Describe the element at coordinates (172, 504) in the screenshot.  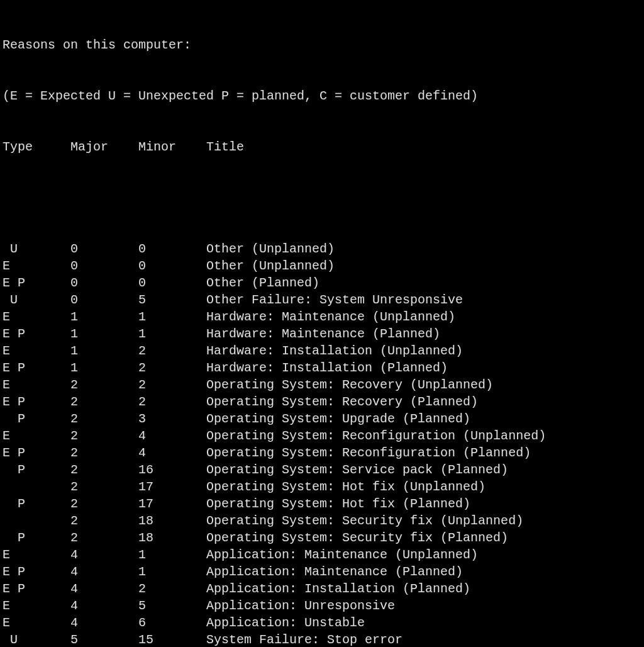
I see `cell-minor: 17` at that location.